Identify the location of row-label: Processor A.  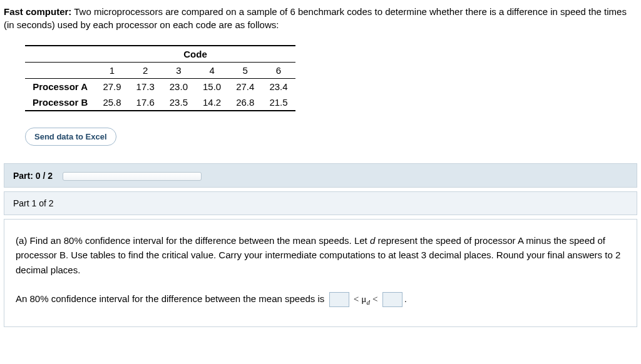
(60, 87).